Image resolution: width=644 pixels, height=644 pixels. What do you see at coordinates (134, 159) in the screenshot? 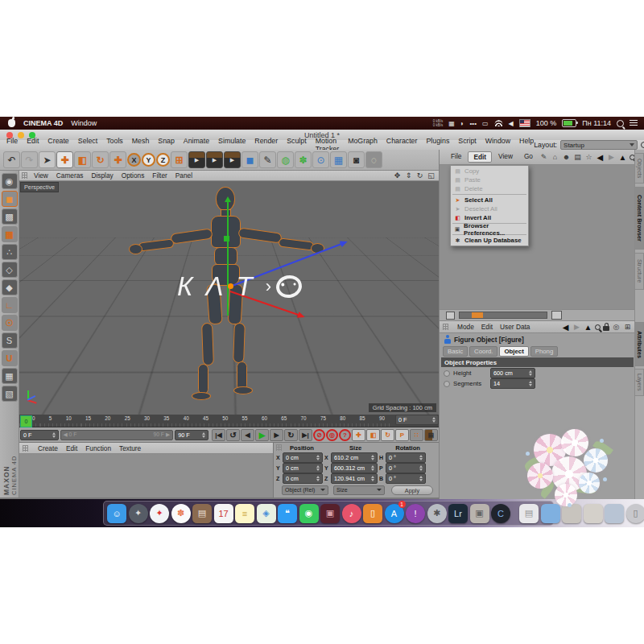
I see `lock-x-axis: X` at bounding box center [134, 159].